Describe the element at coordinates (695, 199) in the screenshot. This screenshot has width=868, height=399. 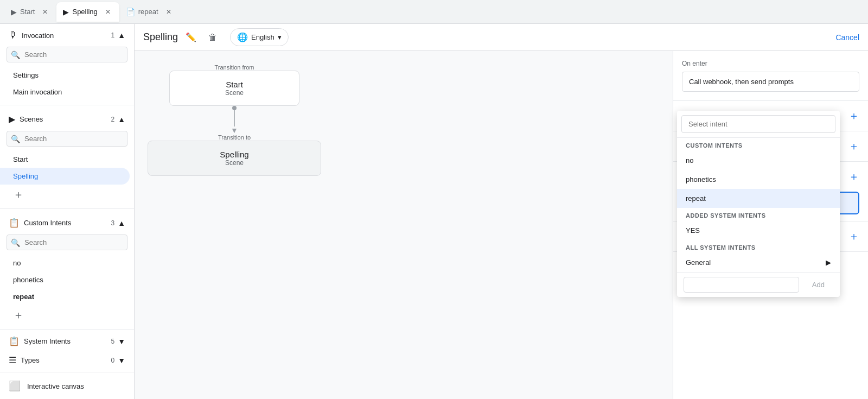
I see `intent-repeat-label: repeat` at that location.